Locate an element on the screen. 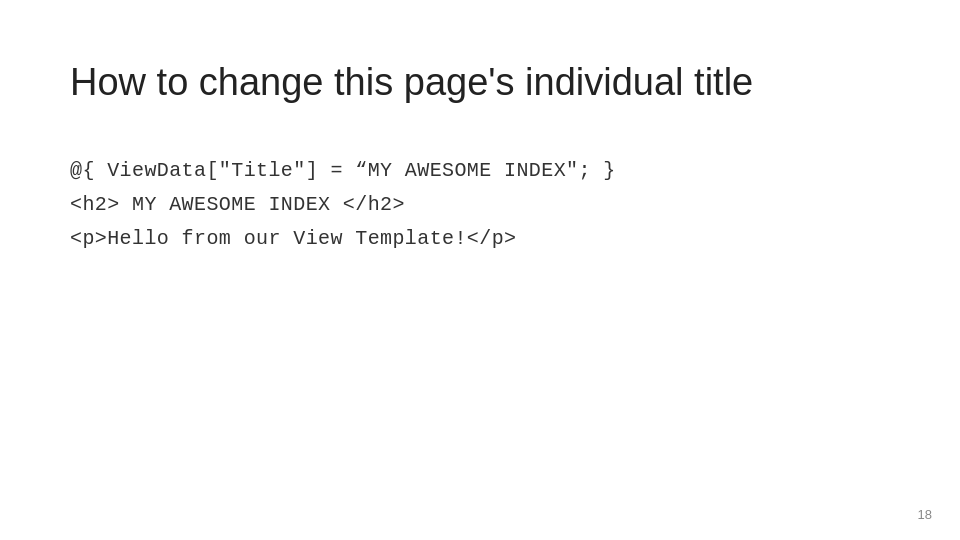 Image resolution: width=960 pixels, height=540 pixels. page-number: 18 is located at coordinates (925, 514).